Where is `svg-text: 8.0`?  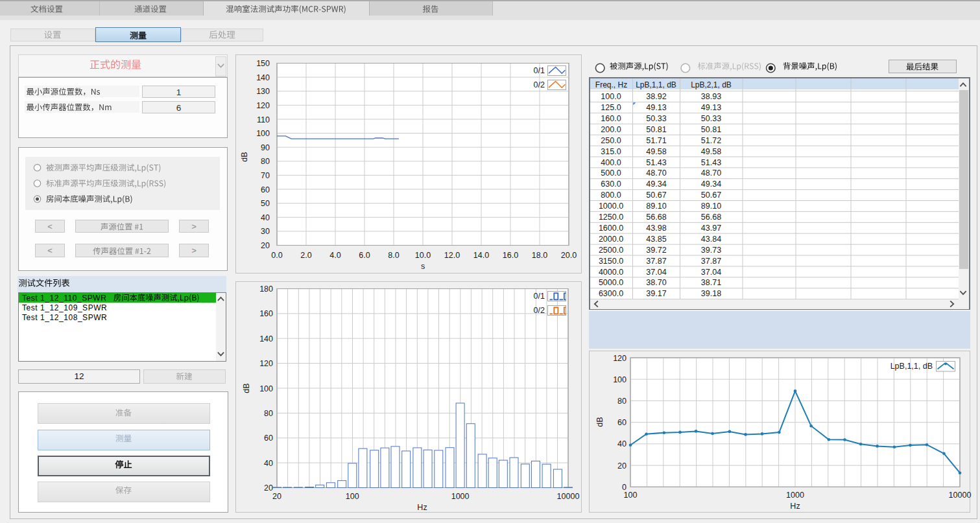
svg-text: 8.0 is located at coordinates (393, 255).